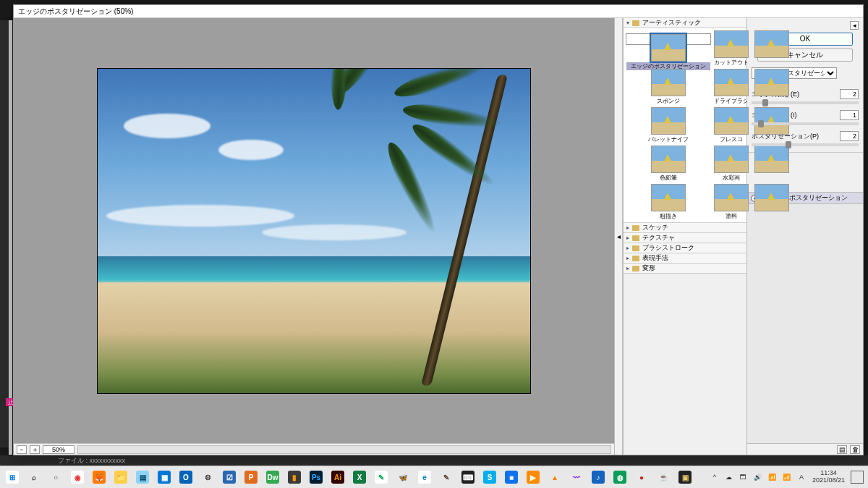 The width and height of the screenshot is (868, 488). Describe the element at coordinates (434, 476) in the screenshot. I see `windows-taskbar: ⊞⌕○◉🦊📁▤▦O⚙☑PDw▮PsAiX✎🦋e✎⌨S■▶▲〰♪◍●☕▣ ^☁🗔🔊…` at that location.